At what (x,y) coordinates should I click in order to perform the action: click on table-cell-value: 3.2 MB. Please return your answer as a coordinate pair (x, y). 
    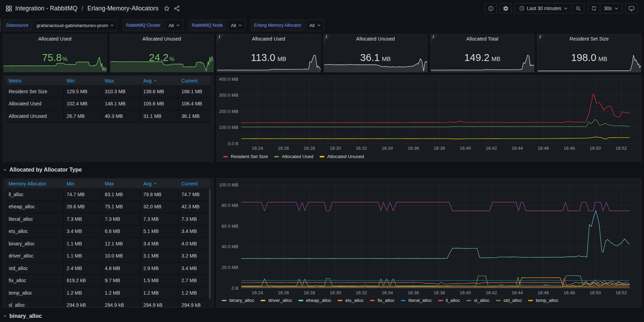
    Looking at the image, I should click on (195, 256).